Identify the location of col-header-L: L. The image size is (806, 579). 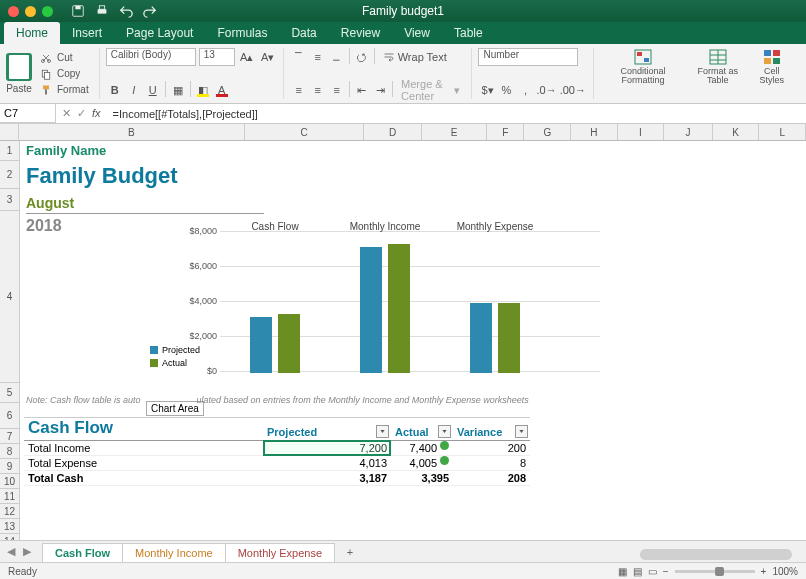
(782, 132).